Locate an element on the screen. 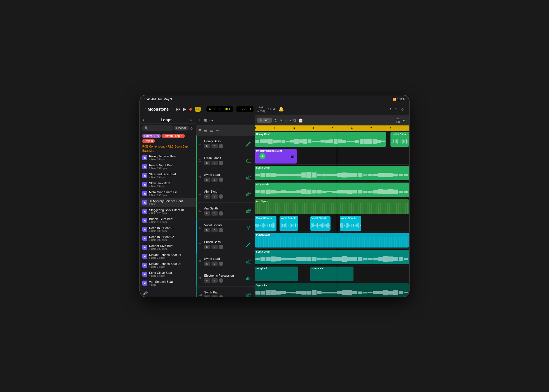 The image size is (549, 392). loops-more-icon: ⋯ is located at coordinates (191, 293).